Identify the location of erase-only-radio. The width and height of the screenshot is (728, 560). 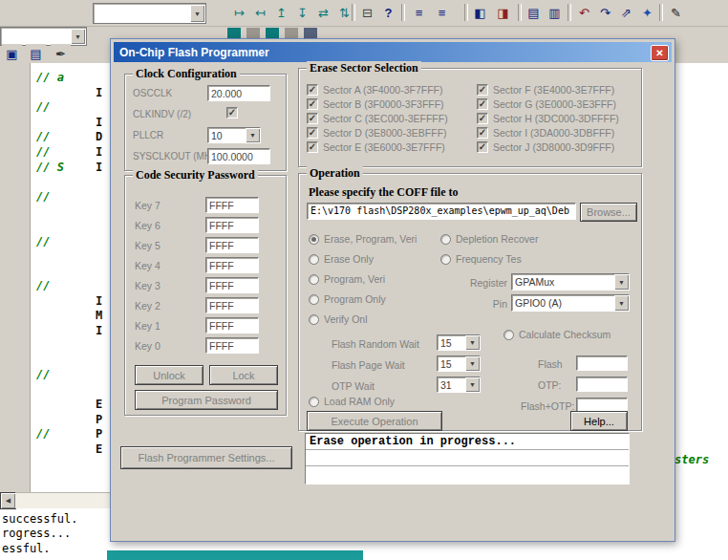
(313, 260).